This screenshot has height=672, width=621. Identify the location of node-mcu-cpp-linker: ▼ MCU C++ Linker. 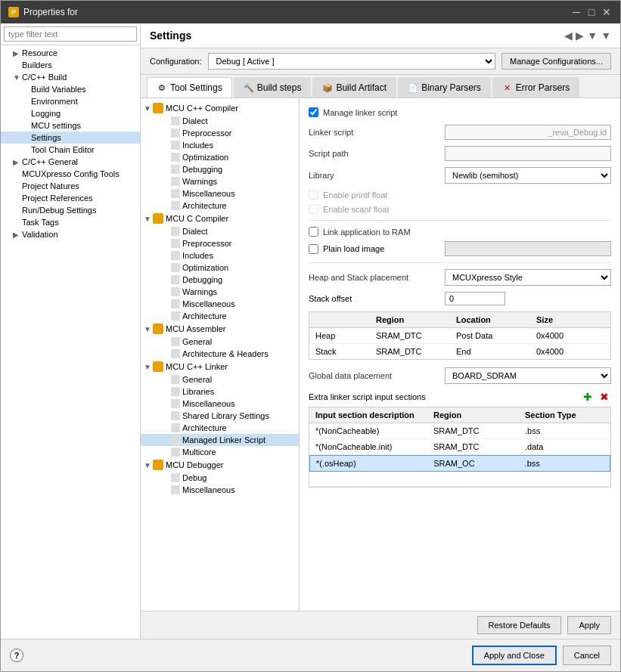
(219, 367).